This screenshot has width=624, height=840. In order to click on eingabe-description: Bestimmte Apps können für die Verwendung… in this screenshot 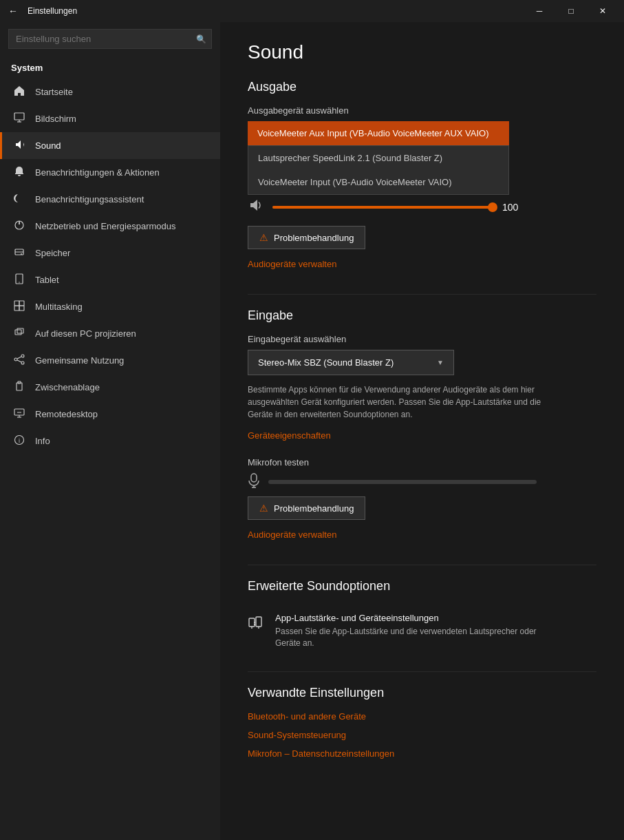, I will do `click(396, 402)`.